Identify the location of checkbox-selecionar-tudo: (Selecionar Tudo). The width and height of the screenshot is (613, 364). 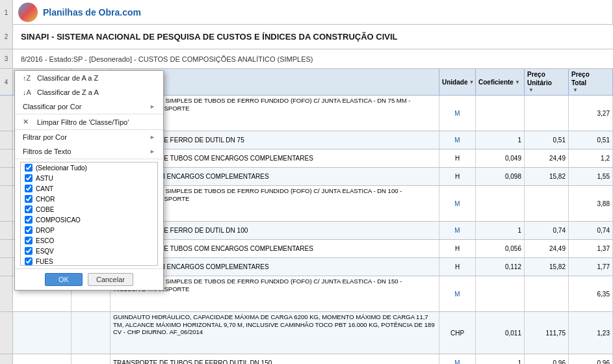
(89, 168).